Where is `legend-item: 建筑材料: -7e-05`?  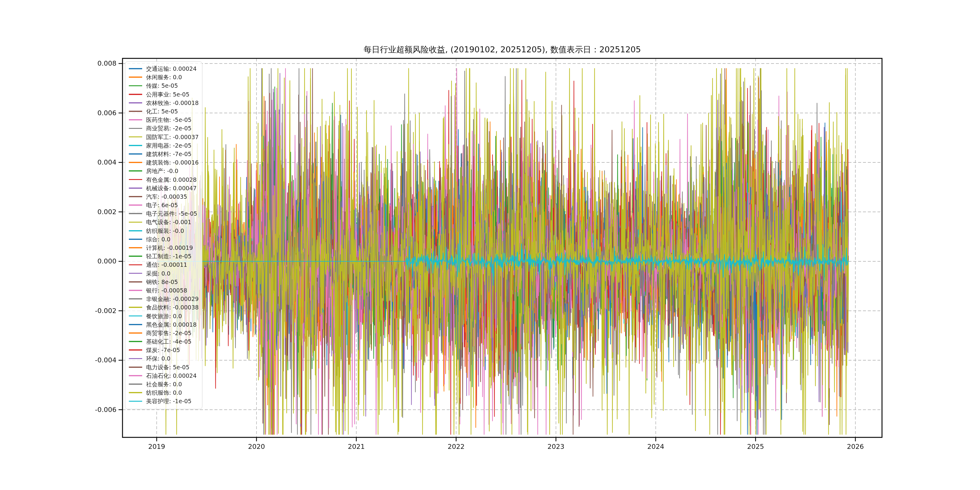 legend-item: 建筑材料: -7e-05 is located at coordinates (165, 154).